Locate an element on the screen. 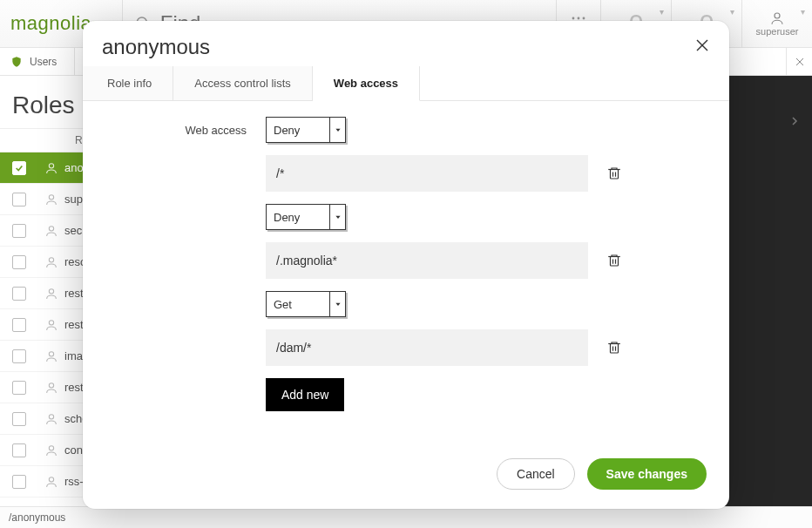 Image resolution: width=812 pixels, height=528 pixels. cancel-button: Cancel is located at coordinates (536, 474).